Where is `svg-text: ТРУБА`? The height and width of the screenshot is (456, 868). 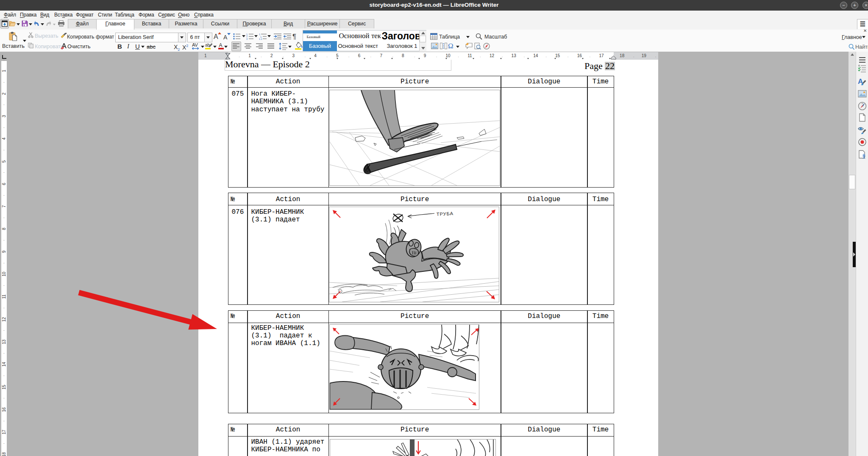
svg-text: ТРУБА is located at coordinates (445, 214).